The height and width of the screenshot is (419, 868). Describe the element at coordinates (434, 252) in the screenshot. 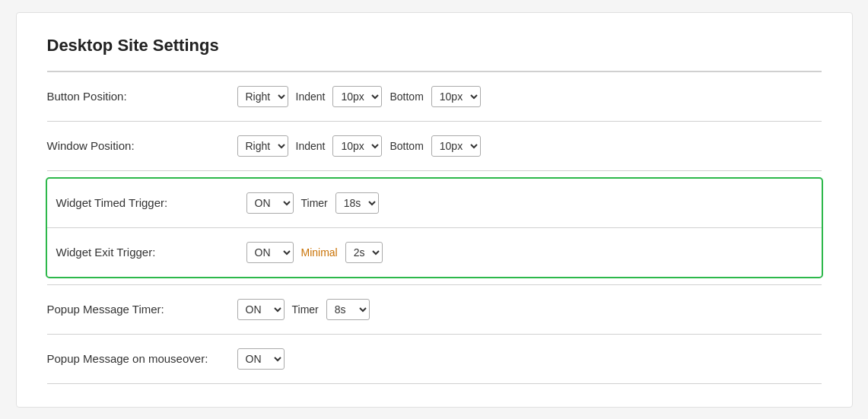

I see `row-widget-exit-trigger: Widget Exit Trigger: ON OFF Minimal 2s 1…` at that location.